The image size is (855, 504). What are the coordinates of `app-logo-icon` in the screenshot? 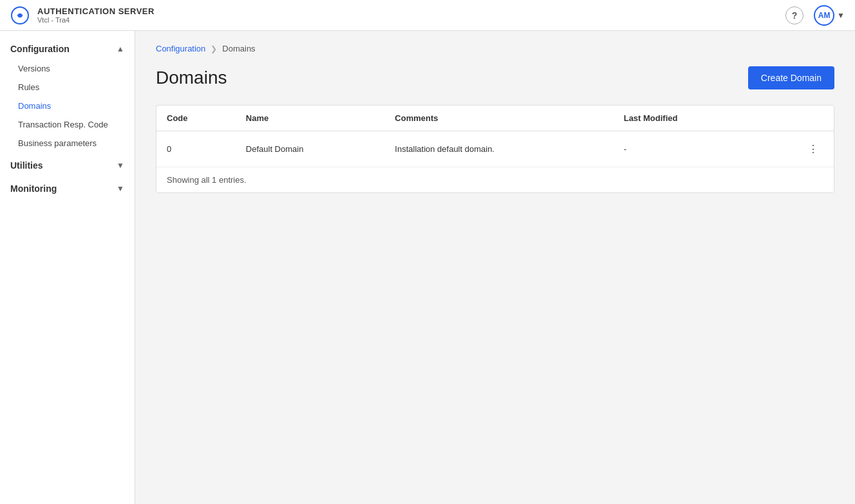 It's located at (20, 15).